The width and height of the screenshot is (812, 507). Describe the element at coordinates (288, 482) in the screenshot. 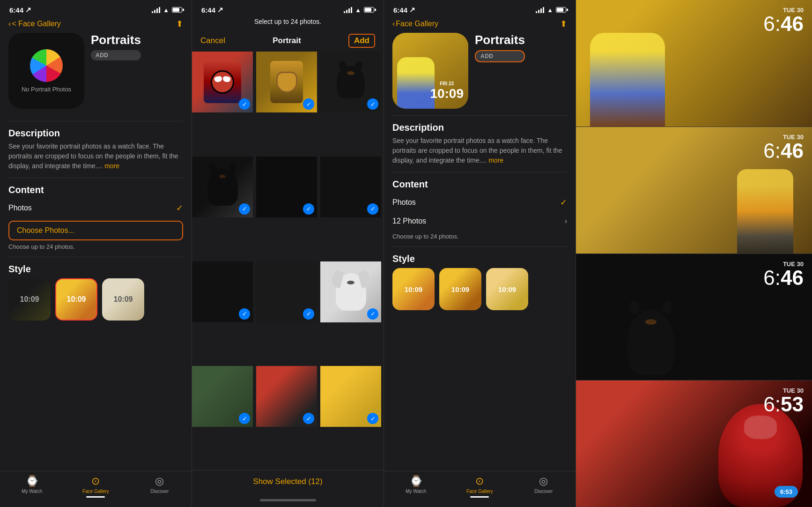

I see `show-selected-button: Show Selected (12)` at that location.